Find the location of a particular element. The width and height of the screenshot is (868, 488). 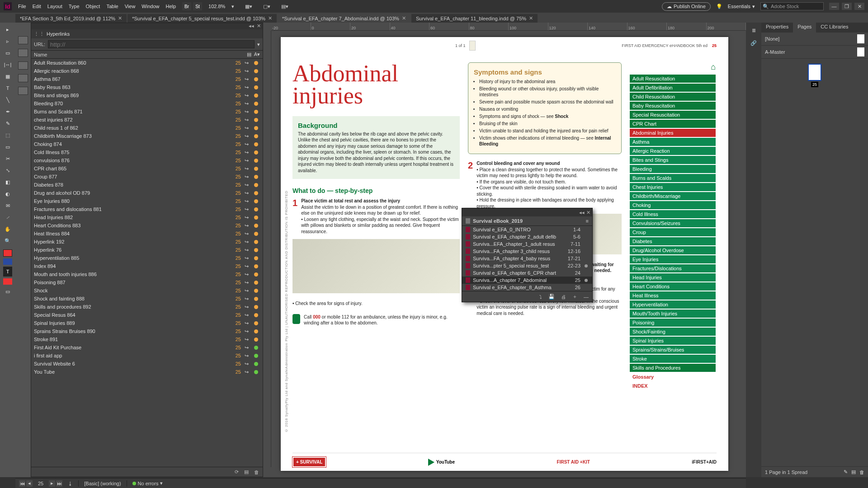

menu-object: Object is located at coordinates (93, 6).